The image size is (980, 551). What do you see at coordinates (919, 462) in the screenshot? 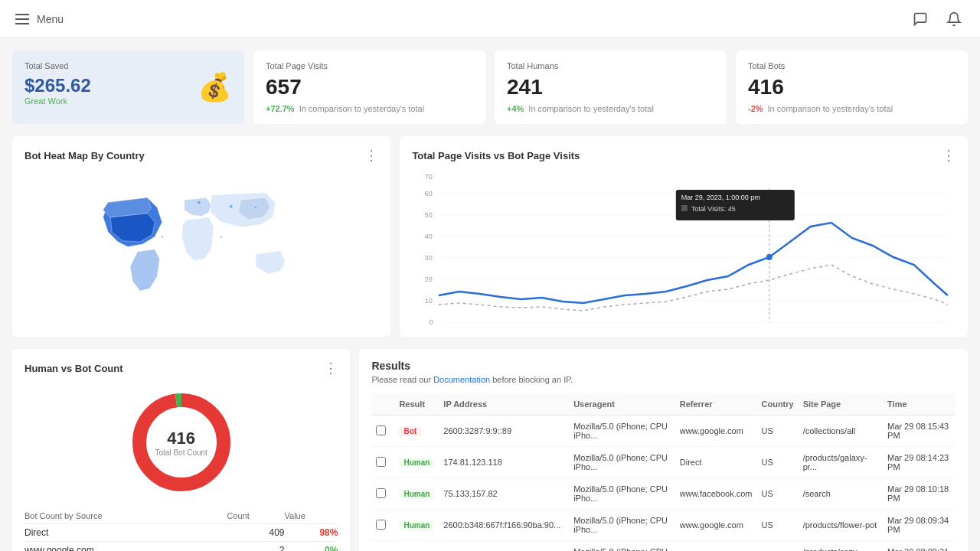
I see `results-time: Mar 29 08:14:23 PM` at bounding box center [919, 462].